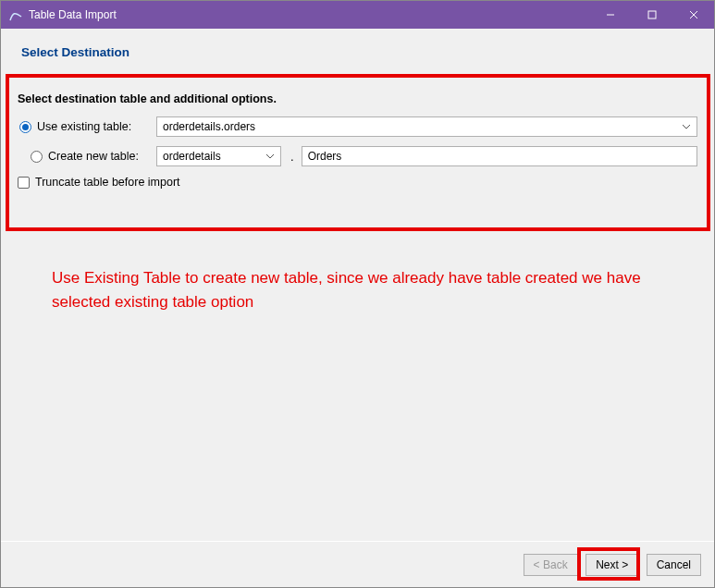 The height and width of the screenshot is (588, 715). What do you see at coordinates (499, 156) in the screenshot?
I see `new-table-input: Orders` at bounding box center [499, 156].